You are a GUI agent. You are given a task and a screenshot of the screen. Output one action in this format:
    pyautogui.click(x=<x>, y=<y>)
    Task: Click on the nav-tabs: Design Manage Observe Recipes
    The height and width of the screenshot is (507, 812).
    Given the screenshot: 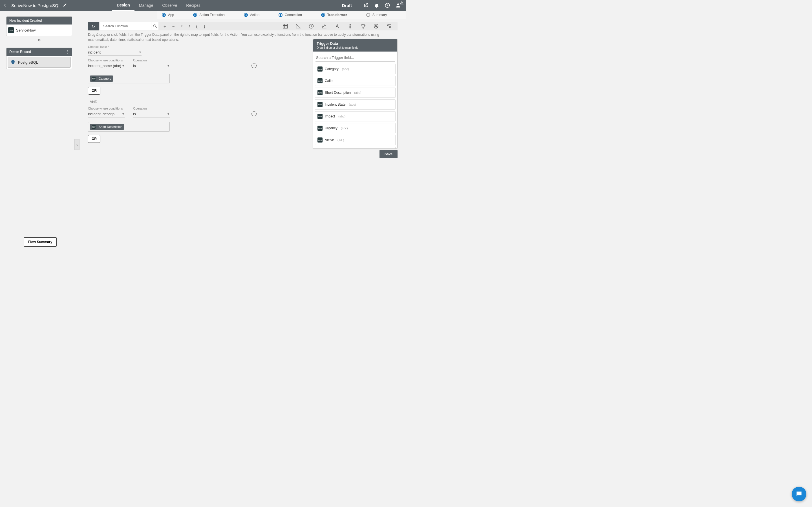 What is the action you would take?
    pyautogui.click(x=158, y=5)
    